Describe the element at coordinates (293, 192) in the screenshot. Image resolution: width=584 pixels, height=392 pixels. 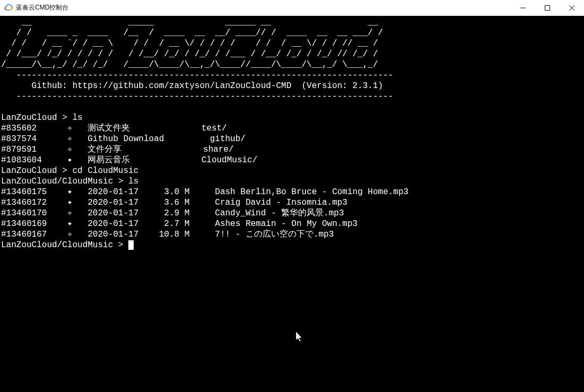
I see `file-row: #13460175 ✦ 2020-01-17 3.0 M Dash Berlin…` at that location.